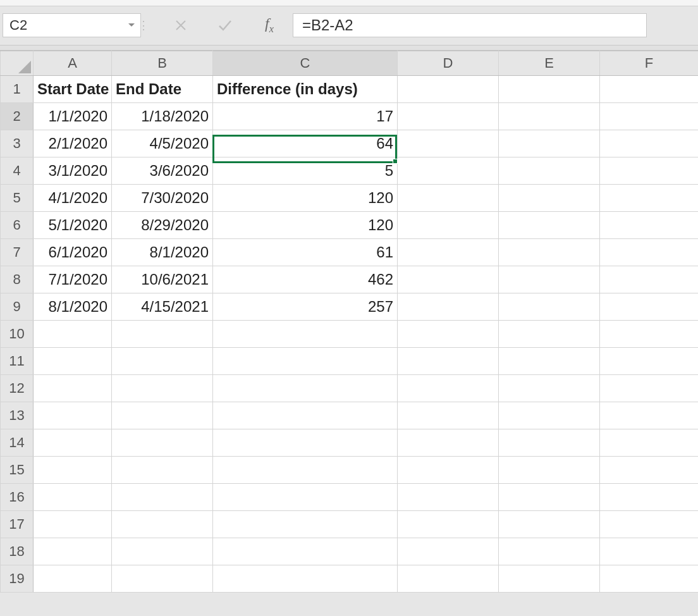  I want to click on formula-input: =B2-A2, so click(470, 25).